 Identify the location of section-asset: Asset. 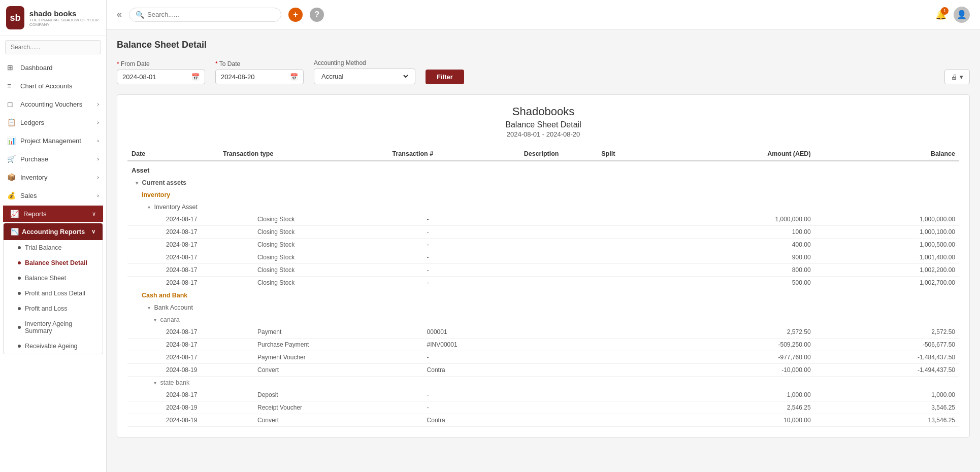
(543, 168).